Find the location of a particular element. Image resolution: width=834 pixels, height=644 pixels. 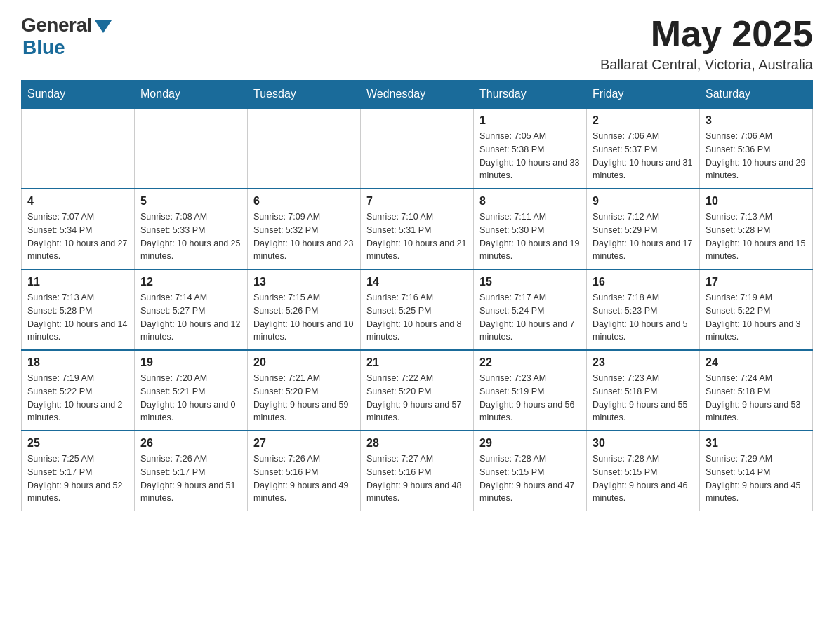

calendar-day-cell: 7Sunrise: 7:10 AMSunset: 5:31 PMDaylight… is located at coordinates (417, 229).